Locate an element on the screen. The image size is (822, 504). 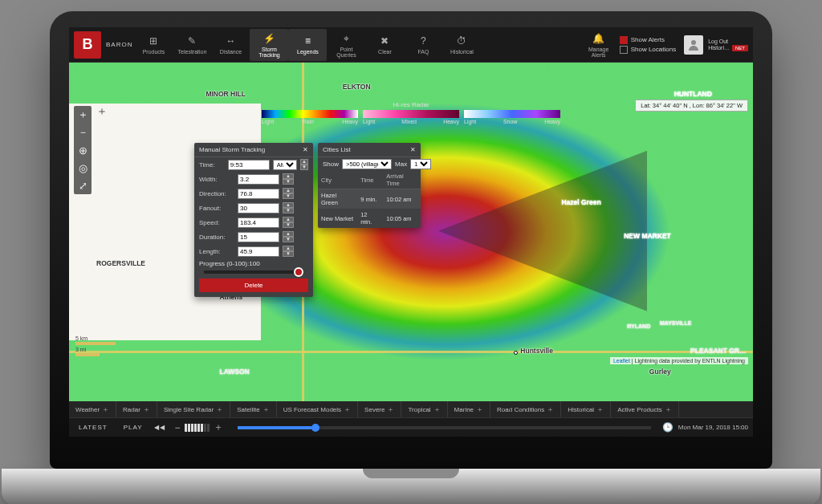
zoom-box-button: ⊕ is located at coordinates (83, 150).